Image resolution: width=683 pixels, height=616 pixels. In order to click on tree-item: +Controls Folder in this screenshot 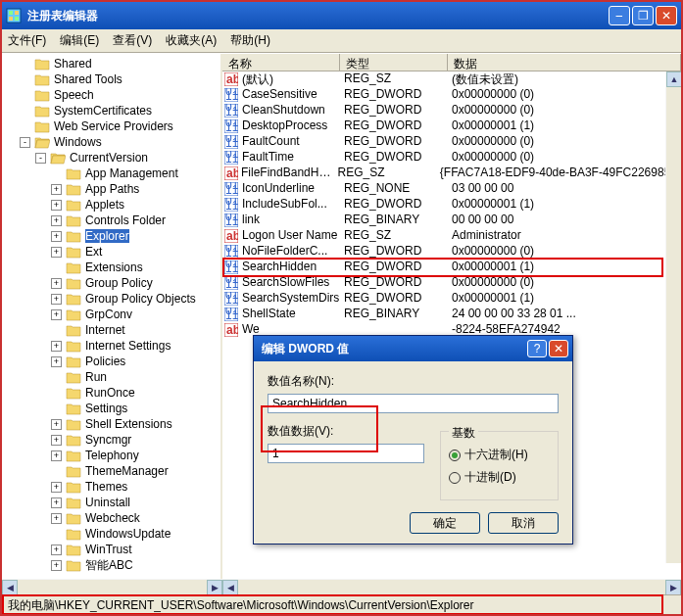, I will do `click(114, 220)`.